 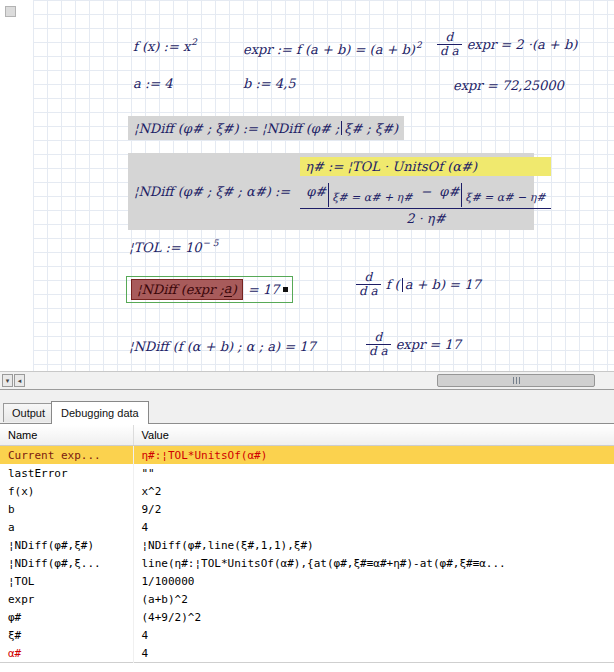 What do you see at coordinates (266, 128) in the screenshot?
I see `expr-ndiff-2arg-definition: ¦NDiff (φ# ; ξ#) := ¦NDiff (φ# ; ξ# ; ξ#…` at bounding box center [266, 128].